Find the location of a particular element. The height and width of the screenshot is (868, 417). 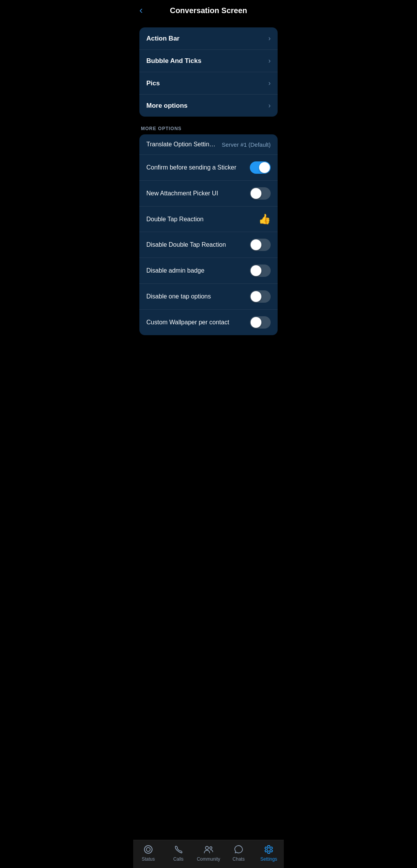

options-card: Translate Option Settin… Server #1 (Defa… is located at coordinates (208, 235).